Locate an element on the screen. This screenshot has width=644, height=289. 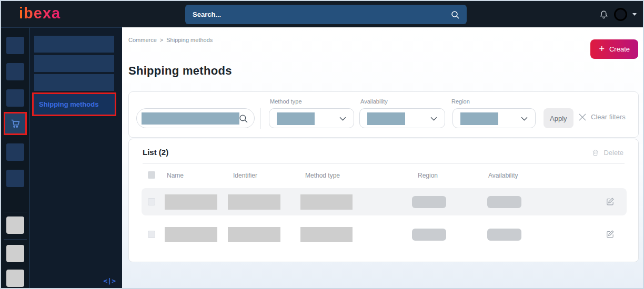
method-type-label: Method type is located at coordinates (286, 101).